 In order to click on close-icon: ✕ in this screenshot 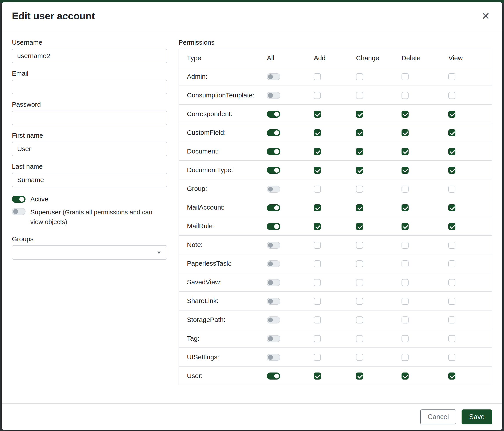, I will do `click(486, 16)`.